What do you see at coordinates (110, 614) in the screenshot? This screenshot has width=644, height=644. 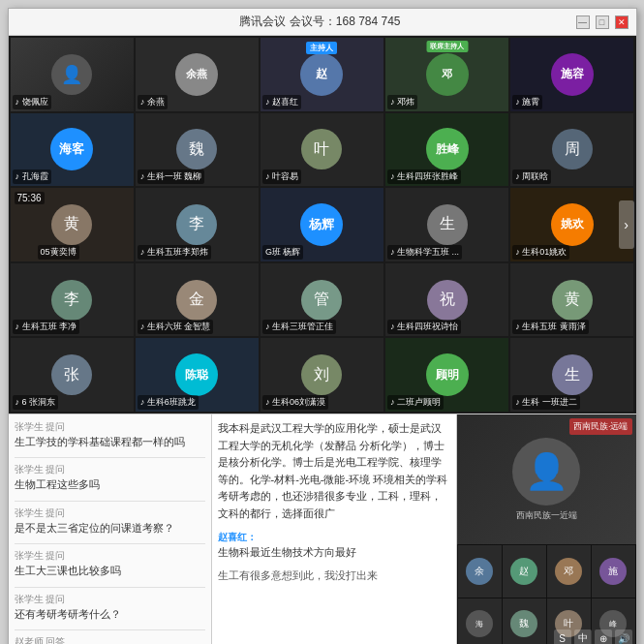 I see `qa-question-5: 还有考研考研考什么？` at bounding box center [110, 614].